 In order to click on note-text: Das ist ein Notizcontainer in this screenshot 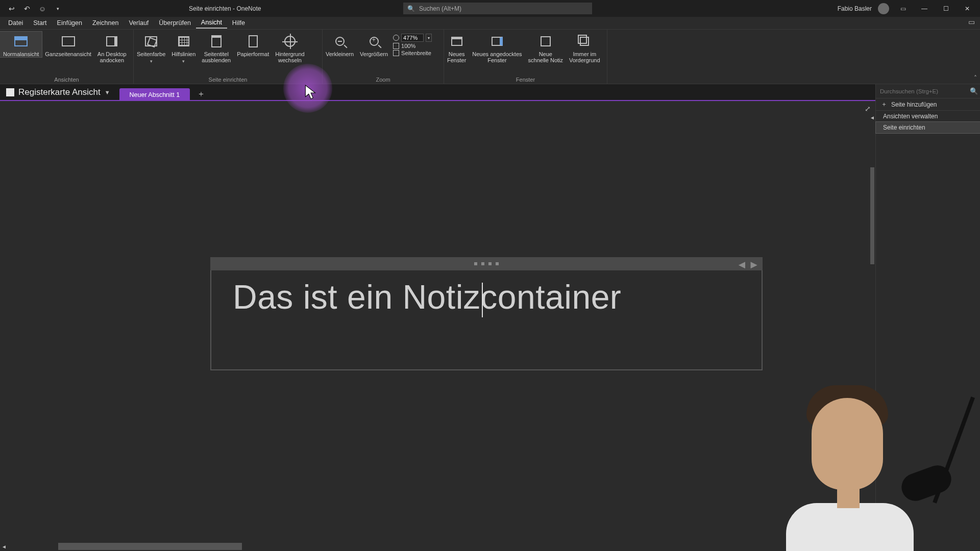, I will do `click(486, 297)`.